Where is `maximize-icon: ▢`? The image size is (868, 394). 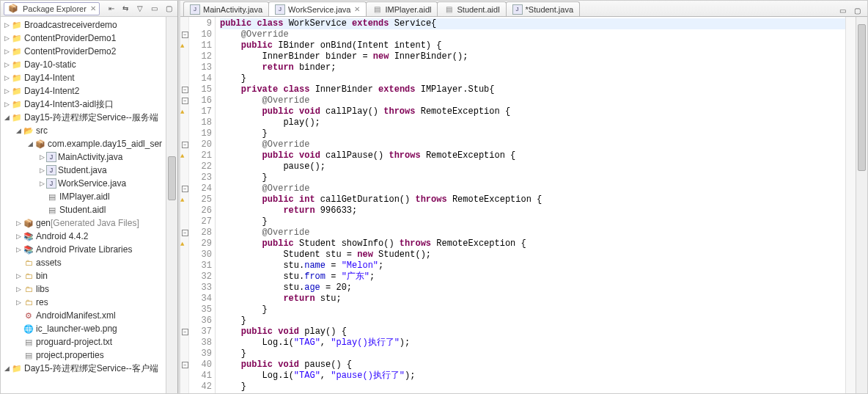
maximize-icon: ▢ is located at coordinates (169, 9).